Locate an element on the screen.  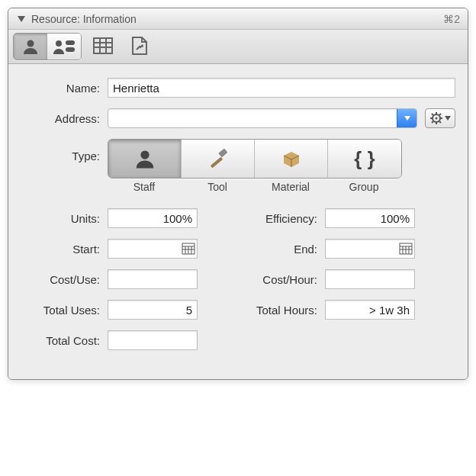
end-input is located at coordinates (370, 249).